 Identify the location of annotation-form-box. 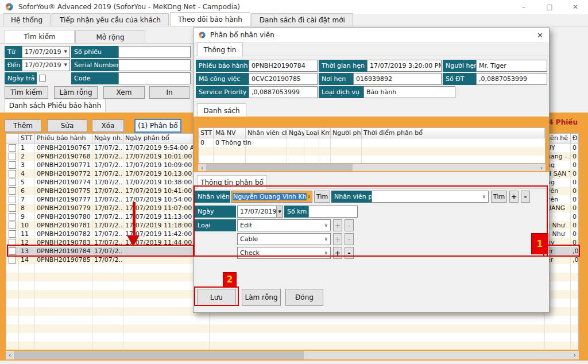
(371, 221).